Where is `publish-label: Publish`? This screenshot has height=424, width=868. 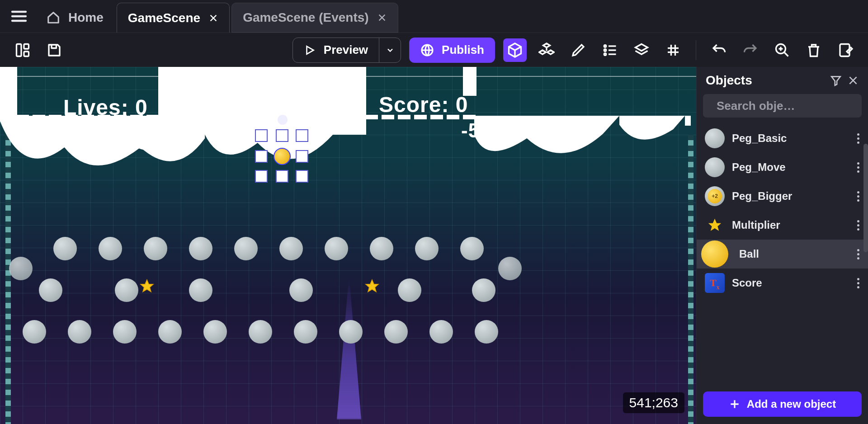 publish-label: Publish is located at coordinates (463, 50).